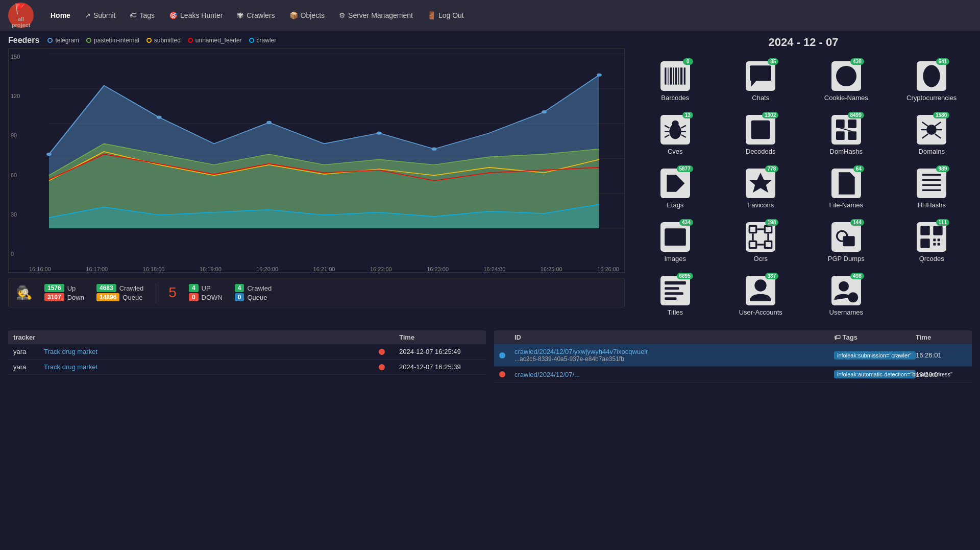 This screenshot has width=980, height=550. What do you see at coordinates (376, 15) in the screenshot?
I see `nav-server-management: ⚙ Server Management` at bounding box center [376, 15].